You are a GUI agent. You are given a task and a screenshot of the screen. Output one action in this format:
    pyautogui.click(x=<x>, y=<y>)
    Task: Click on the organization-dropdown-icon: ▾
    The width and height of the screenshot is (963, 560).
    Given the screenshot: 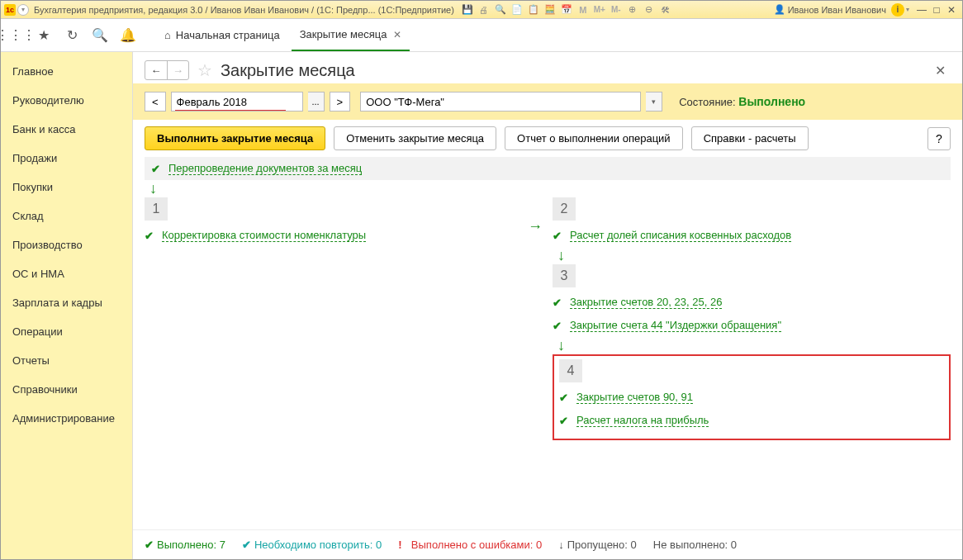 What is the action you would take?
    pyautogui.click(x=654, y=102)
    